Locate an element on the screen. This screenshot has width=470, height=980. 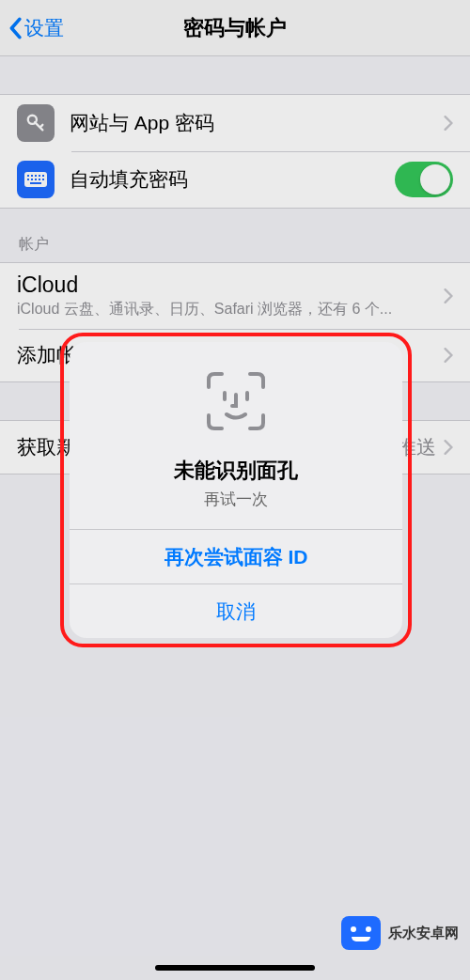
face-id-icon is located at coordinates (236, 401).